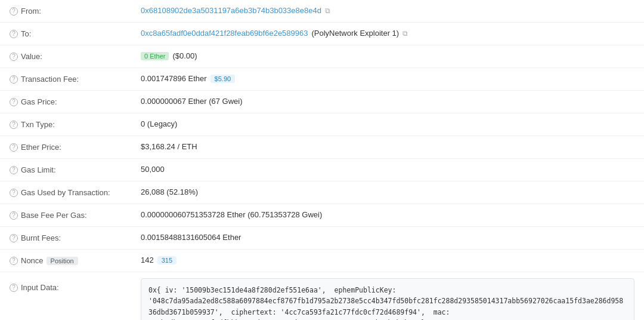  I want to click on txn-type-value: 0 (Legacy), so click(388, 124).